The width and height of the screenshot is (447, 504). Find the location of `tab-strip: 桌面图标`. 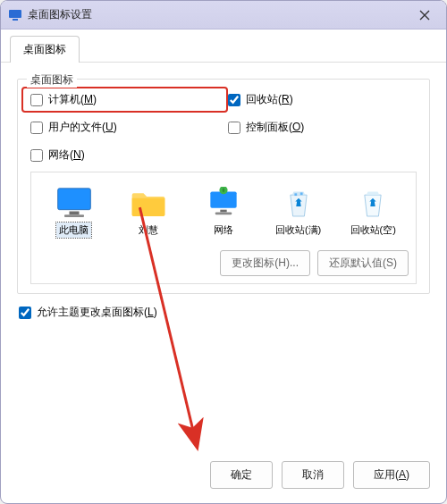

tab-strip: 桌面图标 is located at coordinates (224, 46).